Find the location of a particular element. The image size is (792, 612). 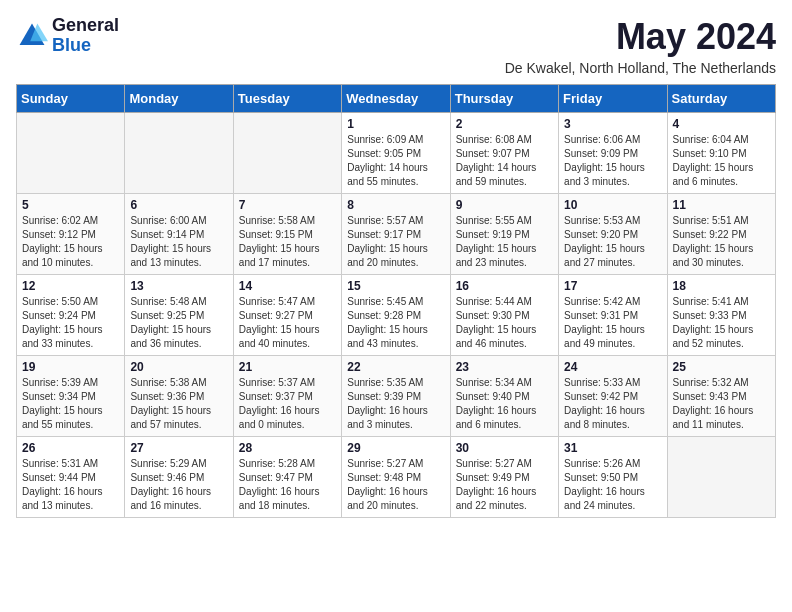

calendar-cell: 11Sunrise: 5:51 AMSunset: 9:22 PMDayligh… is located at coordinates (721, 234).